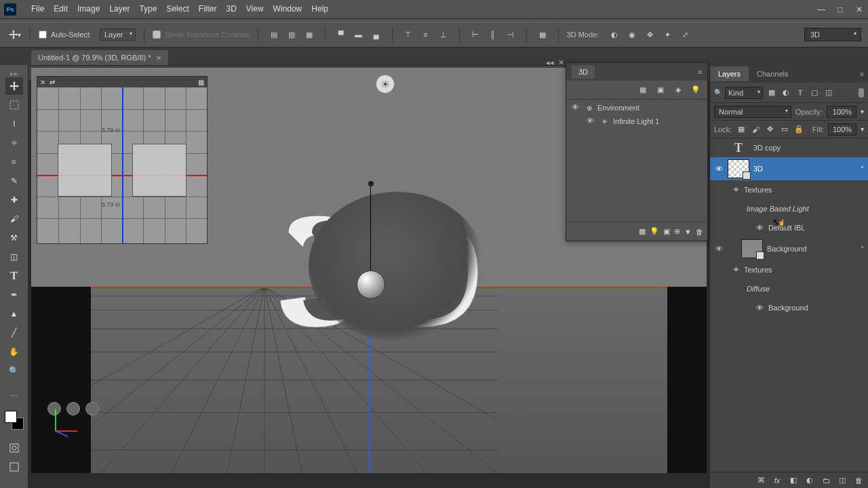 This screenshot has width=868, height=488. I want to click on 3d-pan-icon: ✥, so click(650, 35).